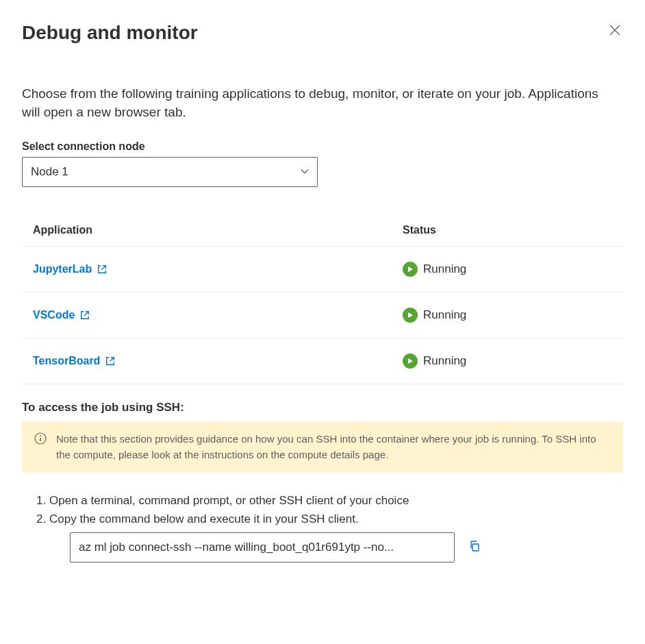 This screenshot has width=645, height=644. What do you see at coordinates (74, 361) in the screenshot?
I see `application-link-tensorboard: TensorBoard` at bounding box center [74, 361].